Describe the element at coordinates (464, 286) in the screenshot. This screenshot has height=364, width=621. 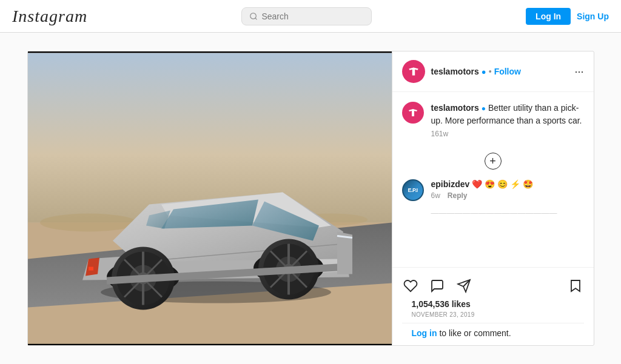
I see `share-icon` at that location.